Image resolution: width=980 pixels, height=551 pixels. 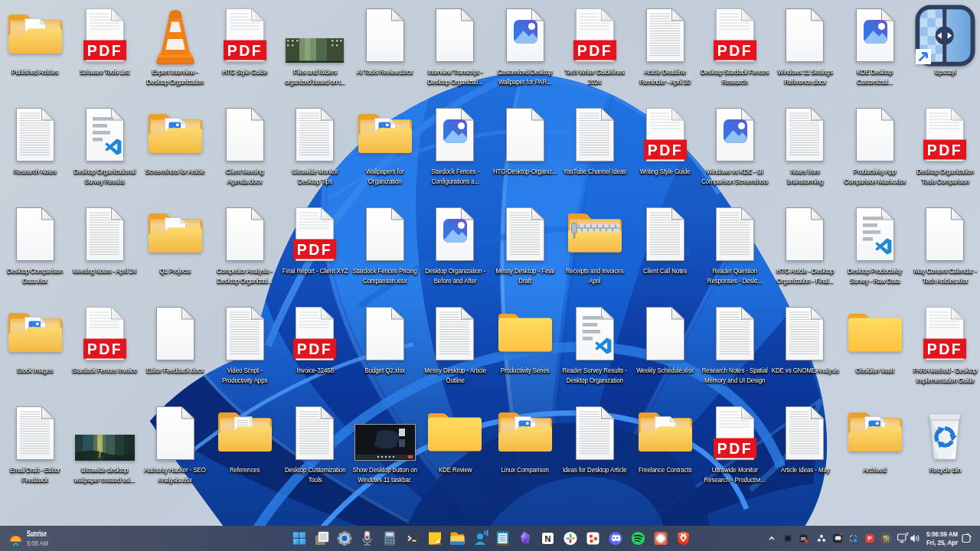 I want to click on svg-text: Sunrise, so click(x=37, y=534).